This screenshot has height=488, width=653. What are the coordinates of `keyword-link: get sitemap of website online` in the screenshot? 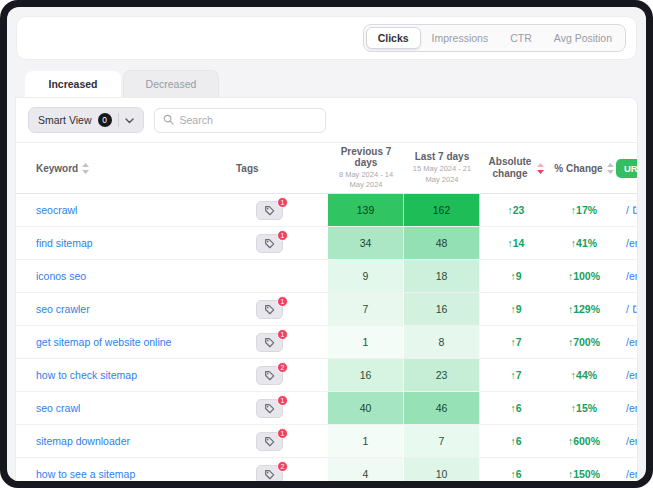 It's located at (126, 342).